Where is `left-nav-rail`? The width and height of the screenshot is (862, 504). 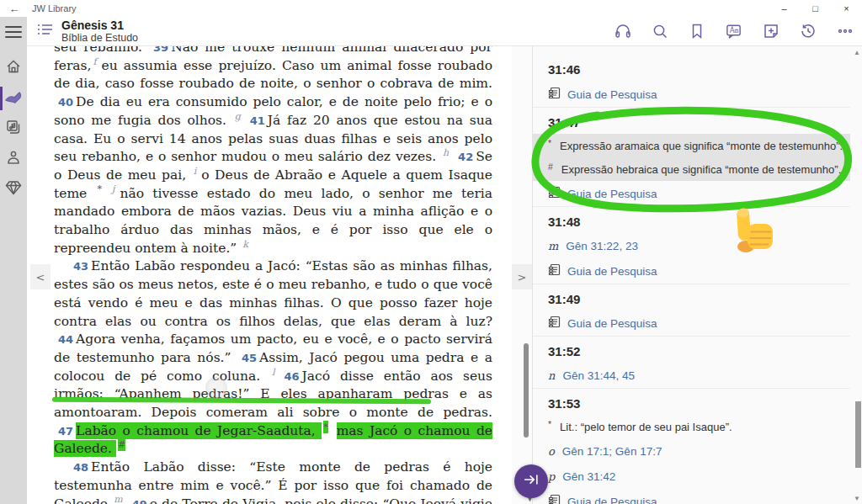
left-nav-rail is located at coordinates (13, 261).